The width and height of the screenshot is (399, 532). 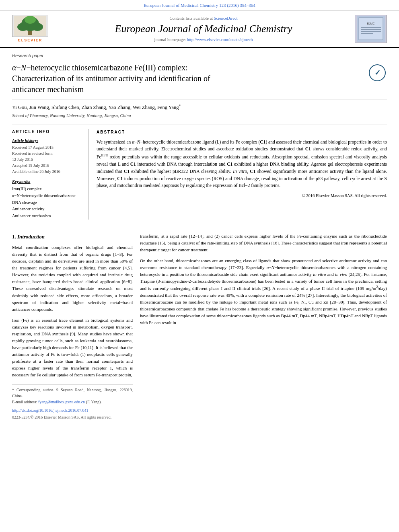 I want to click on journal-center: Contents lists available at ScienceDirec…, so click(x=204, y=29).